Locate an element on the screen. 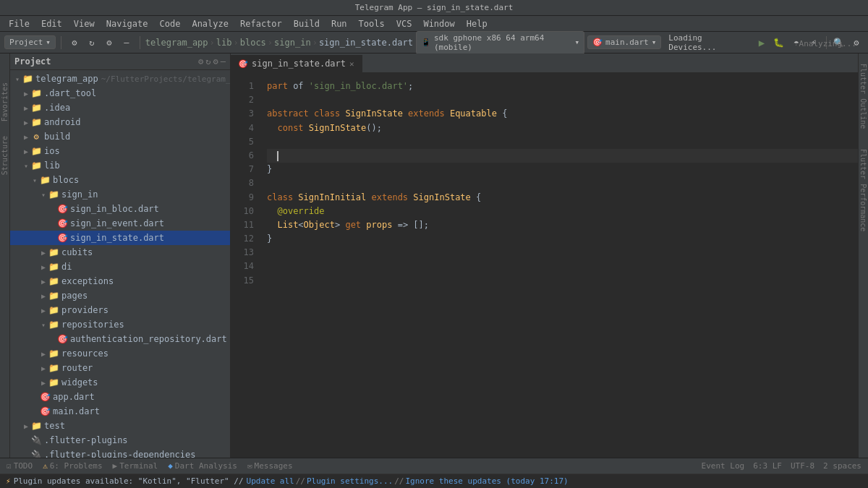  breadcrumb-part3: blocs is located at coordinates (253, 43).